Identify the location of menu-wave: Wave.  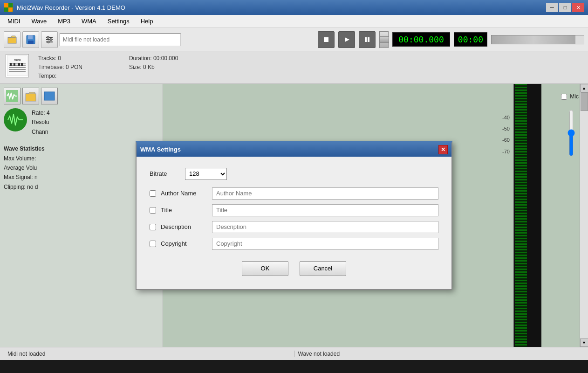
(39, 21).